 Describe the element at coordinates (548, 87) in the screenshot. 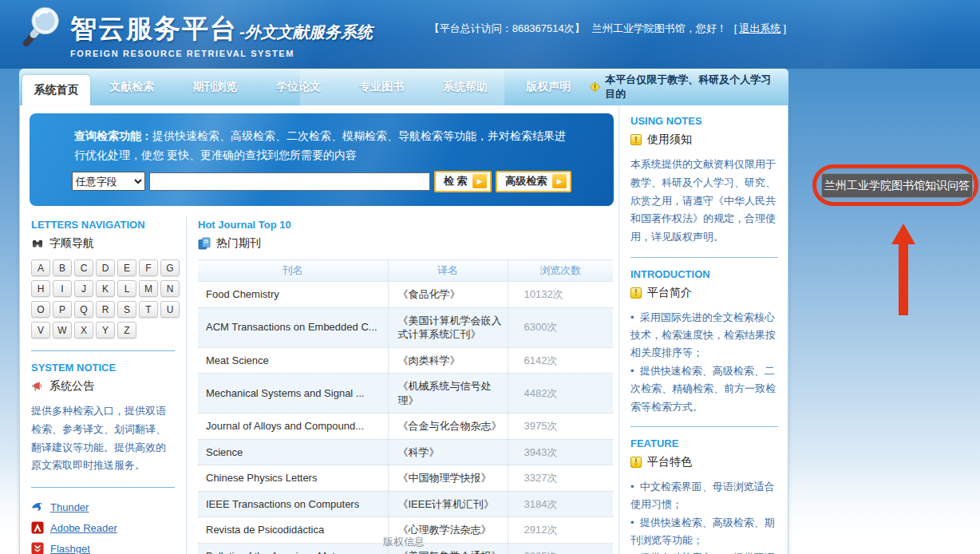

I see `tab-copyright: 版权声明` at that location.